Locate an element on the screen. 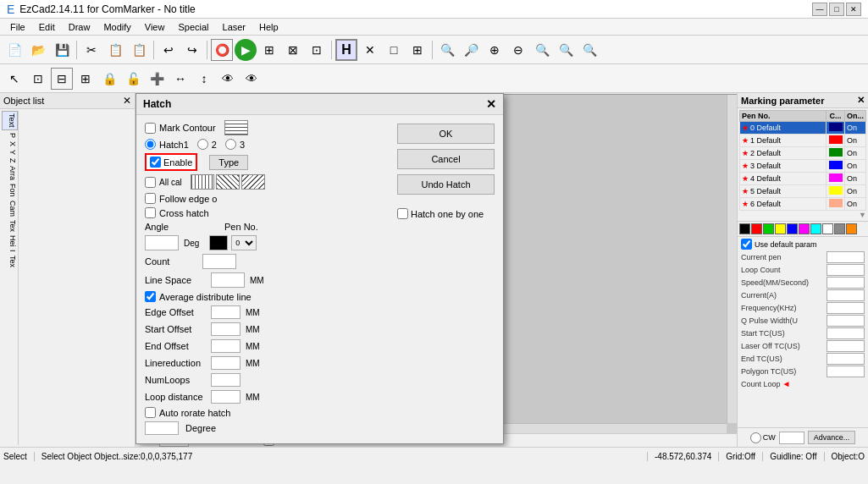  hatch-one-by-one-checkbox is located at coordinates (403, 213).